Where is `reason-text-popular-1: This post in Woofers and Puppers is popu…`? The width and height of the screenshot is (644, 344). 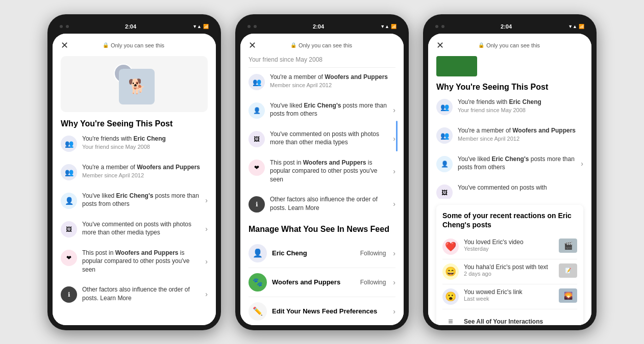 reason-text-popular-1: This post in Woofers and Puppers is popu… is located at coordinates (141, 261).